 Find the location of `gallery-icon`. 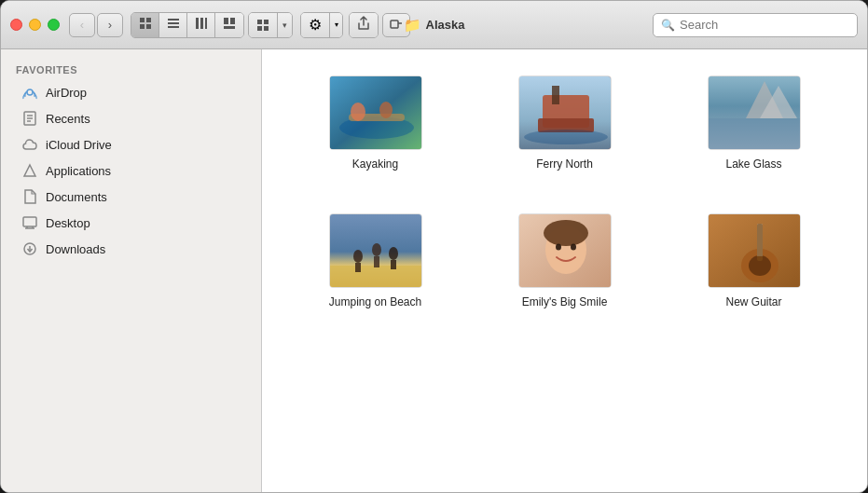

gallery-icon is located at coordinates (229, 24).